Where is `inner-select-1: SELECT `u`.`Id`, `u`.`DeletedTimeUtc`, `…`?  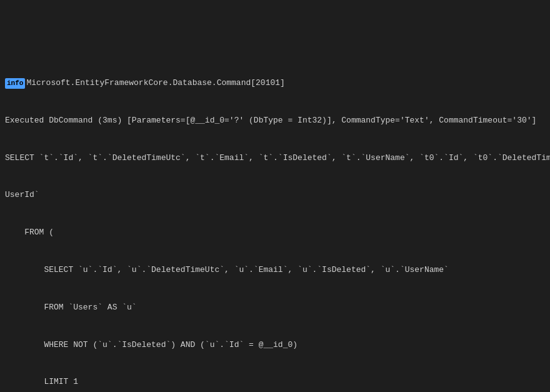 inner-select-1: SELECT `u`.`Id`, `u`.`DeletedTimeUtc`, `… is located at coordinates (275, 270).